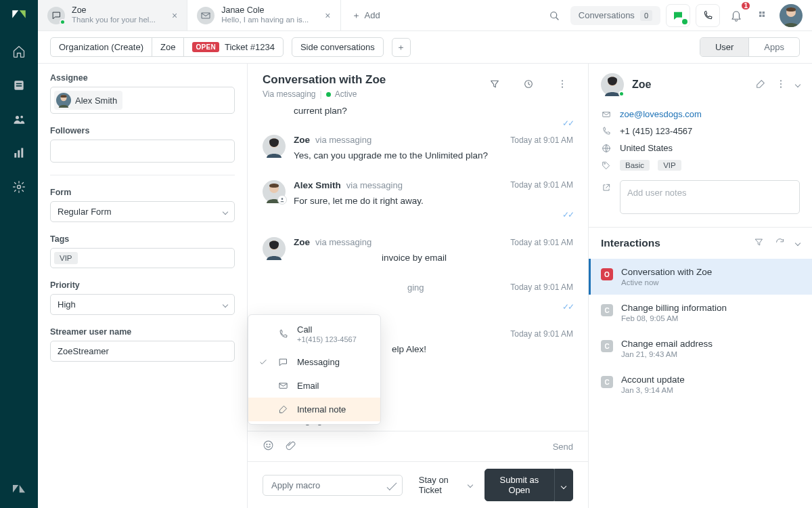  I want to click on context-tab-ticket: OPEN Ticket #1234, so click(233, 47).